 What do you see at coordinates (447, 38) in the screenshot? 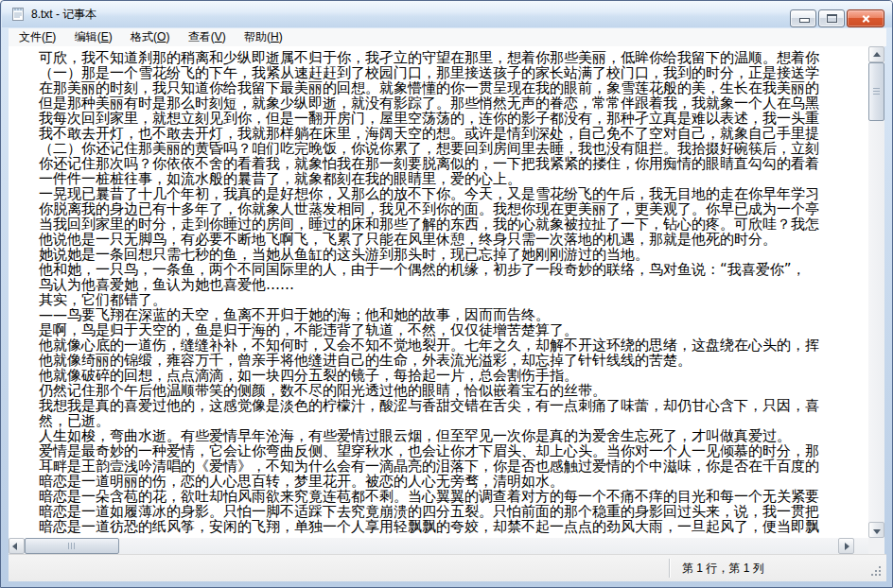
I see `menu-bar: 文件(F) 编辑(E) 格式(O) 查看(V) 帮助(H)` at bounding box center [447, 38].